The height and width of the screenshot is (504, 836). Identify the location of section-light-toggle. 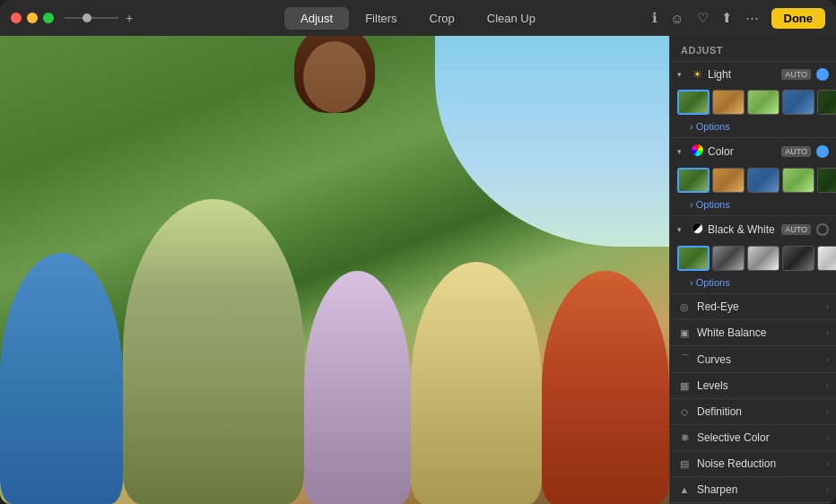
(823, 74).